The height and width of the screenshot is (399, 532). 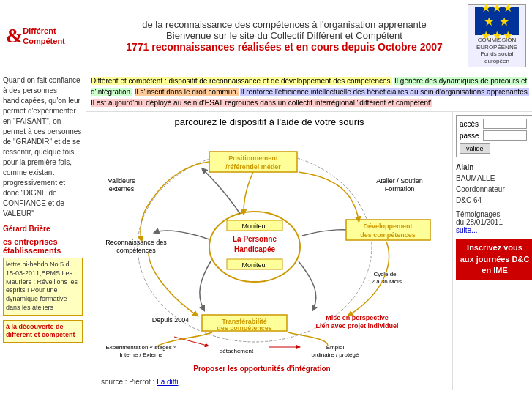 What do you see at coordinates (262, 369) in the screenshot?
I see `svg-text:Proposer les opportunités d'in: Proposer les opportunités d'intégration` at bounding box center [262, 369].